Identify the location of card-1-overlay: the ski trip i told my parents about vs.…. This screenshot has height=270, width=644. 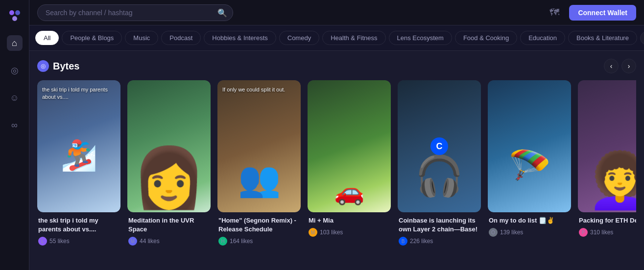
(79, 94).